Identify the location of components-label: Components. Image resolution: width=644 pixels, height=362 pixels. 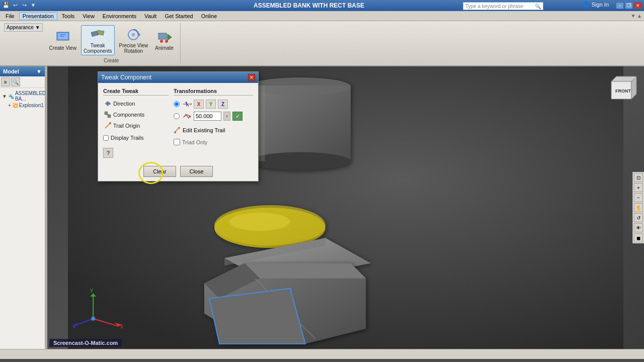
(129, 115).